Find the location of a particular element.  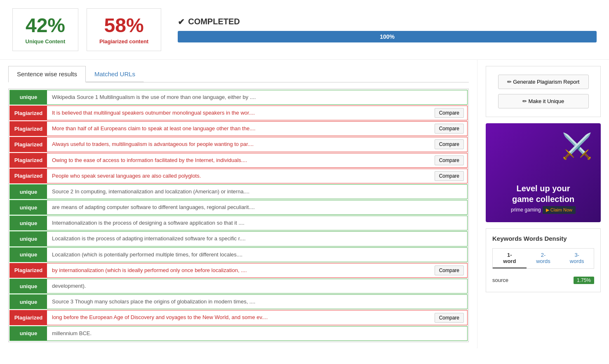

result-text: long before the European Age of Discover… is located at coordinates (239, 317).